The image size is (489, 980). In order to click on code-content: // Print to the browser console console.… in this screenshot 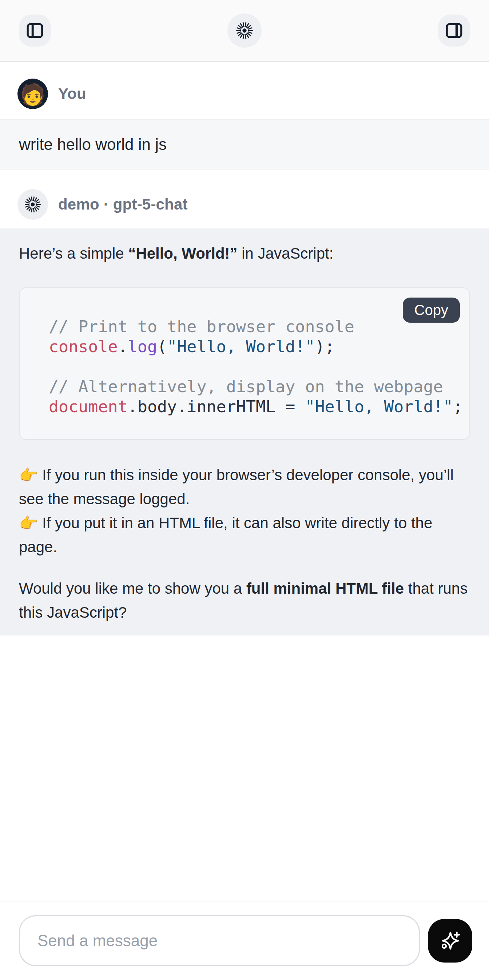, I will do `click(248, 367)`.